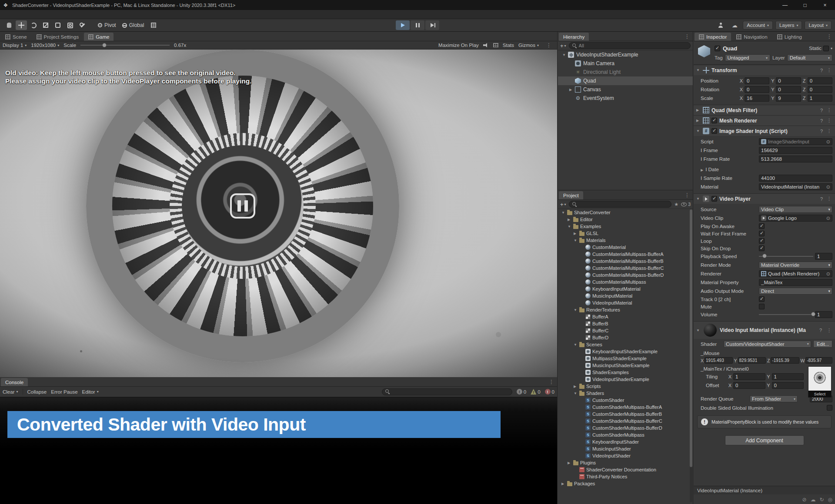 The image size is (835, 504). Describe the element at coordinates (735, 25) in the screenshot. I see `cloud-button: ☁` at that location.